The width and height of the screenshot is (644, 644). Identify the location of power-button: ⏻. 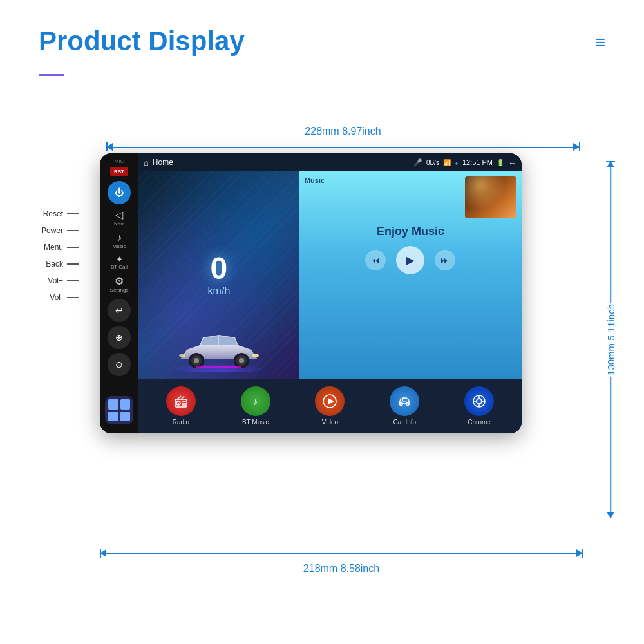
(119, 193).